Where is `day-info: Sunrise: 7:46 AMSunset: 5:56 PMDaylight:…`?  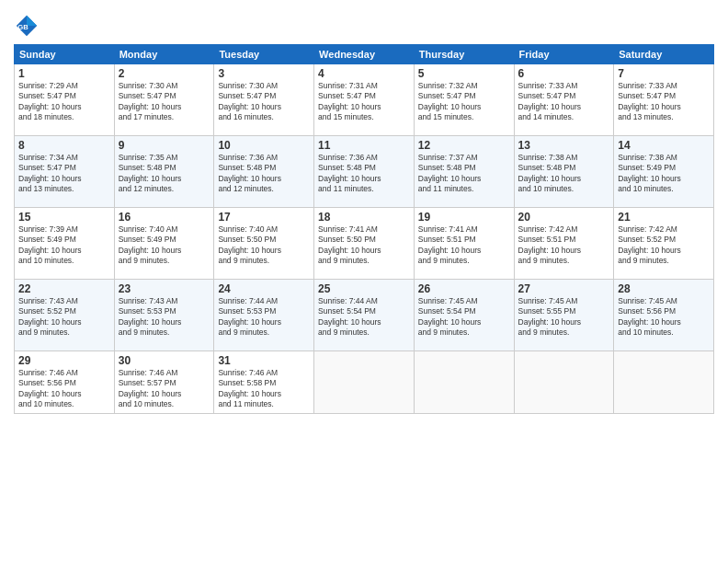
day-info: Sunrise: 7:46 AMSunset: 5:56 PMDaylight:… is located at coordinates (64, 389).